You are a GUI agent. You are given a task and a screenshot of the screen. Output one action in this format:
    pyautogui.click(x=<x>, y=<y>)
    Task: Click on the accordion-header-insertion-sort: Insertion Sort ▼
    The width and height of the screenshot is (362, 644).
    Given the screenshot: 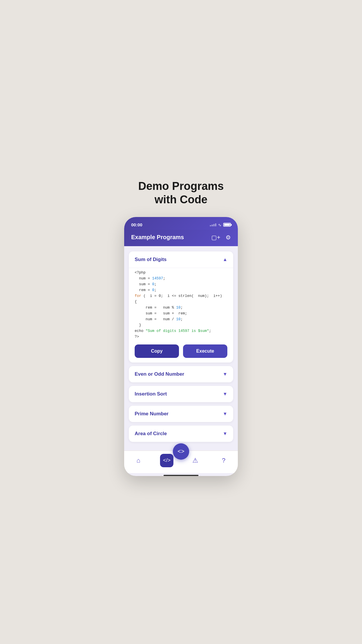 What is the action you would take?
    pyautogui.click(x=181, y=394)
    